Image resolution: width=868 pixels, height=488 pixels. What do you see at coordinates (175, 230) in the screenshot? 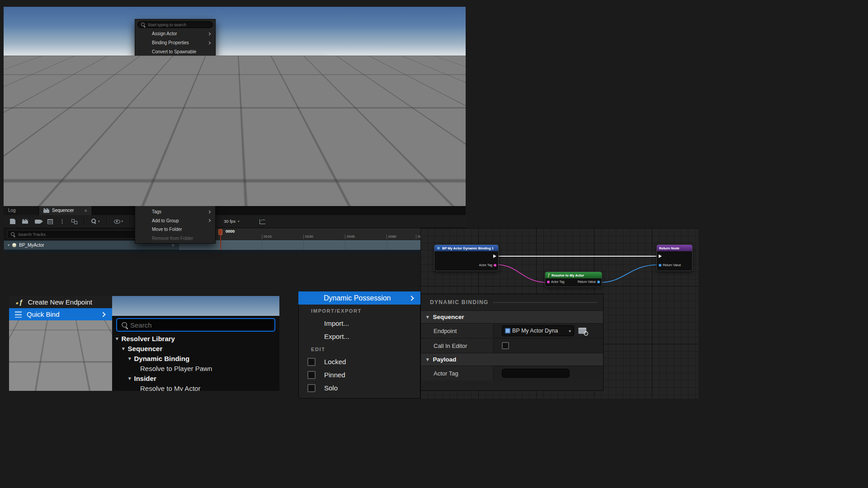
I see `menu-item-move-to-folder: Move to Folder` at bounding box center [175, 230].